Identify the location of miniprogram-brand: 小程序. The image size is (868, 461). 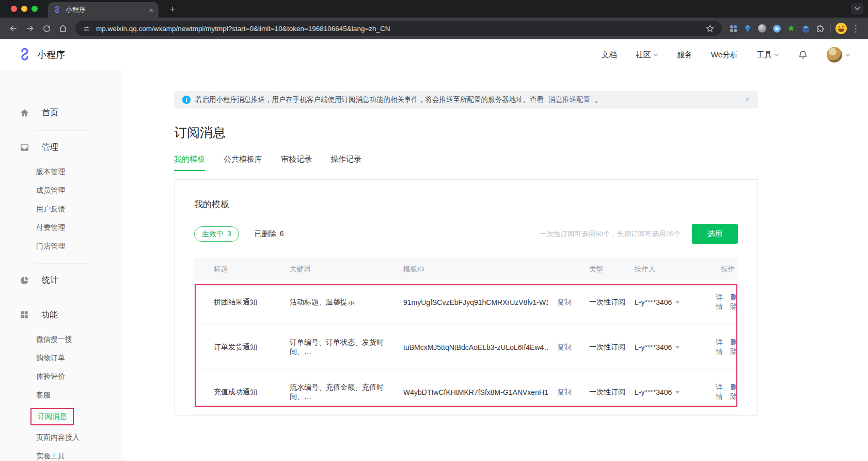
(41, 55).